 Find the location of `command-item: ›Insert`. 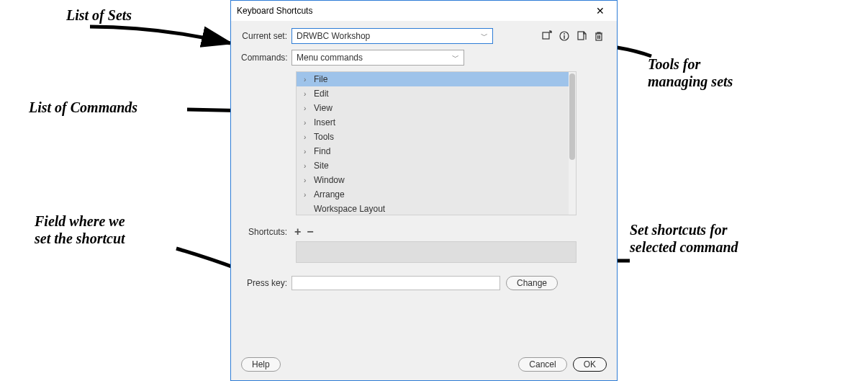

command-item: ›Insert is located at coordinates (436, 122).